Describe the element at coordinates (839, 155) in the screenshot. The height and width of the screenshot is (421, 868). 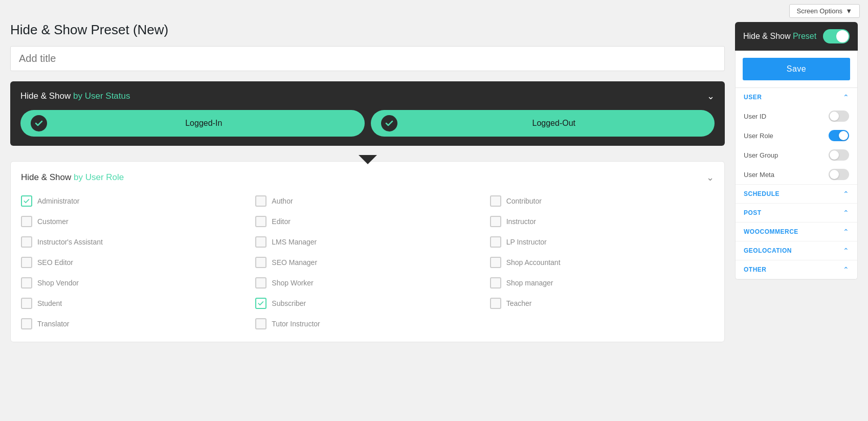
I see `toggle-user-group` at that location.